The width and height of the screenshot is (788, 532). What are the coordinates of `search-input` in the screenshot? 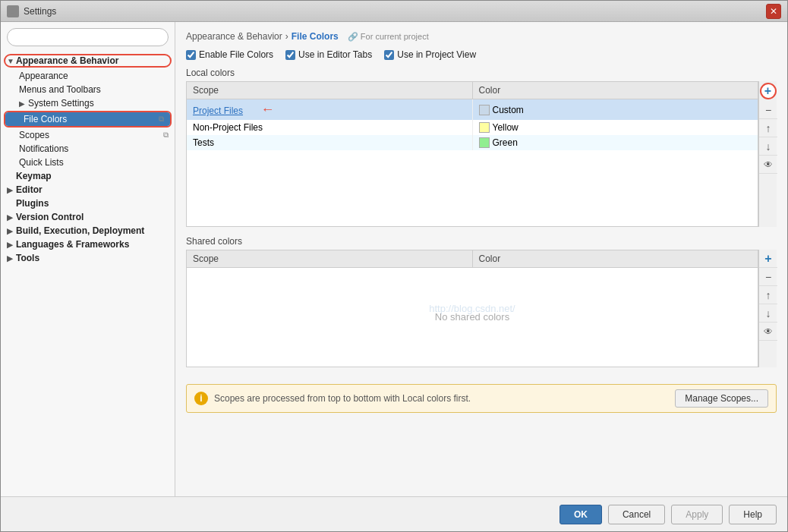 It's located at (88, 37).